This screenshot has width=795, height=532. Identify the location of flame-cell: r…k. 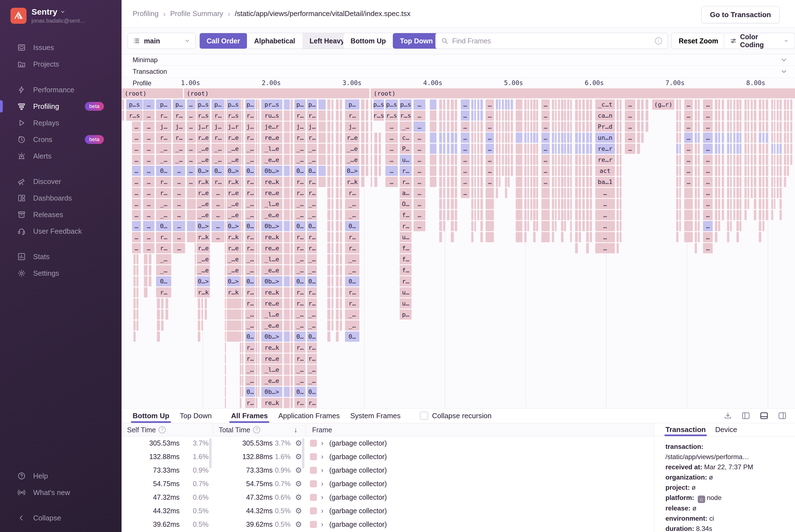
(204, 292).